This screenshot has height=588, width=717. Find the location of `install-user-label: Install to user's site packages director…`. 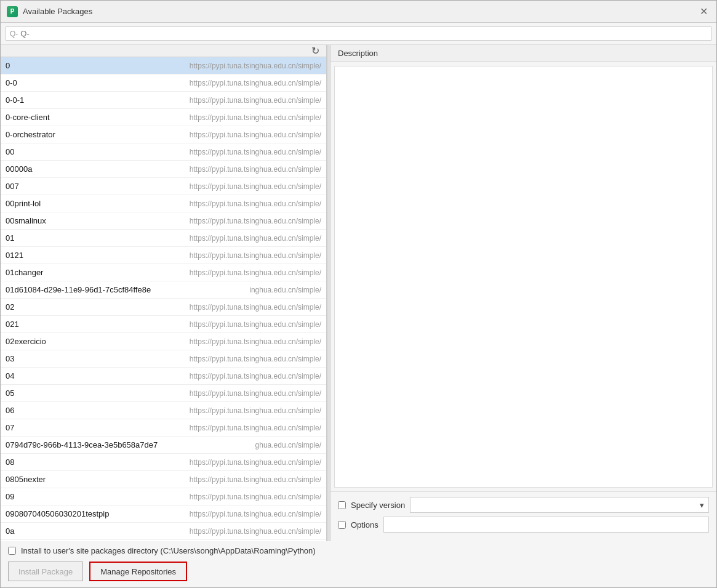

install-user-label: Install to user's site packages director… is located at coordinates (169, 550).